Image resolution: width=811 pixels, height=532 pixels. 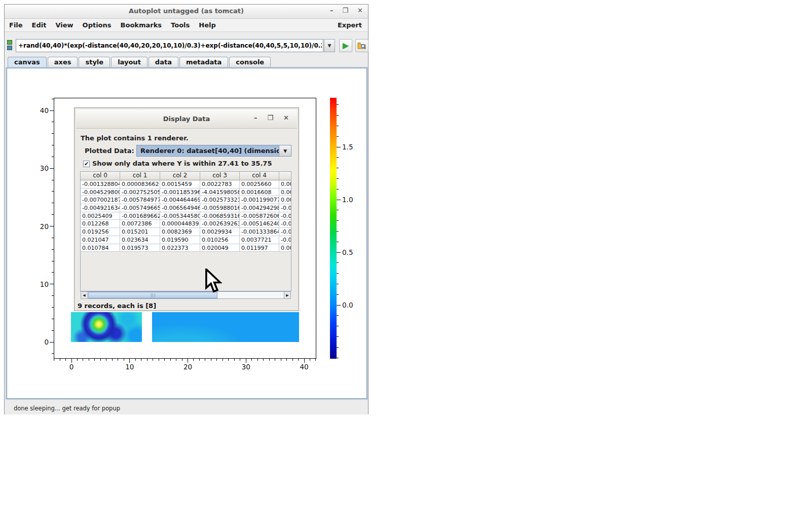 I want to click on tab-canvas: canvas, so click(x=27, y=62).